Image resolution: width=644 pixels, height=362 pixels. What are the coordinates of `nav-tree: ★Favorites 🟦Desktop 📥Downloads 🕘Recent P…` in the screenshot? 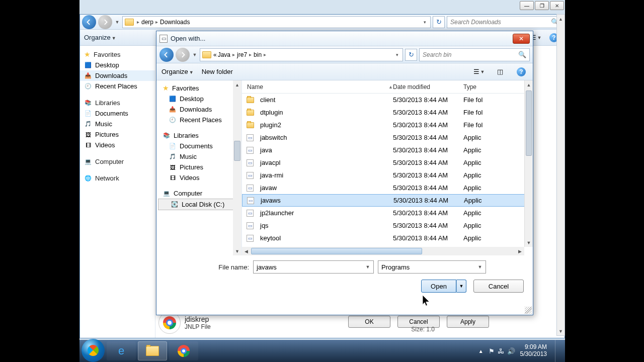 It's located at (118, 192).